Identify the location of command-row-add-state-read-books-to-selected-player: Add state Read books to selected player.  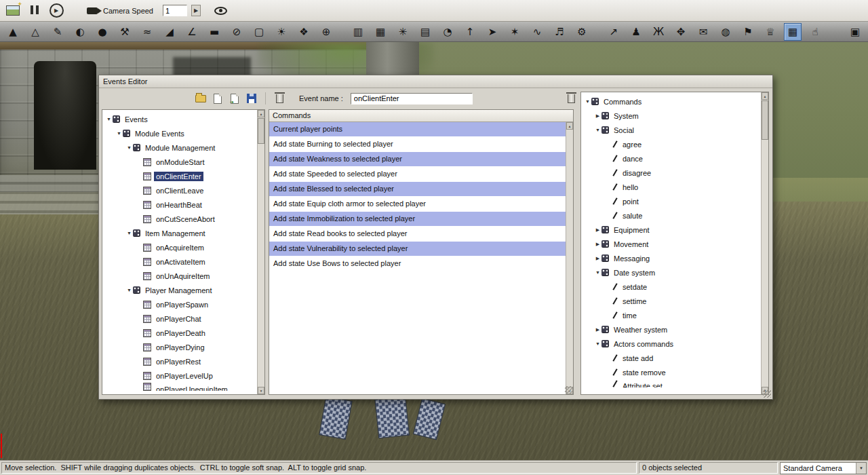
(418, 234).